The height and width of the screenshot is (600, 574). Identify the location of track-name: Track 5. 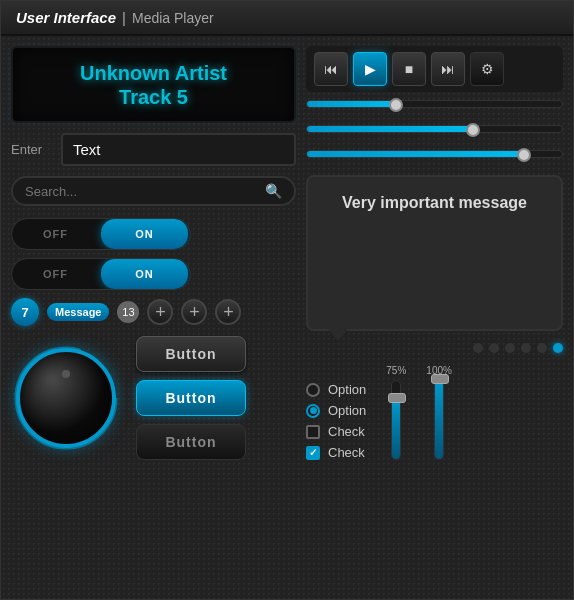
(154, 98).